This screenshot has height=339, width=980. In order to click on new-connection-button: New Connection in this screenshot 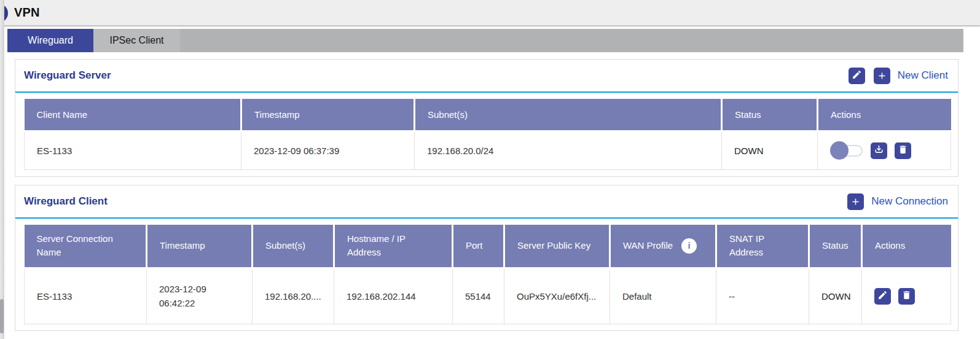, I will do `click(898, 201)`.